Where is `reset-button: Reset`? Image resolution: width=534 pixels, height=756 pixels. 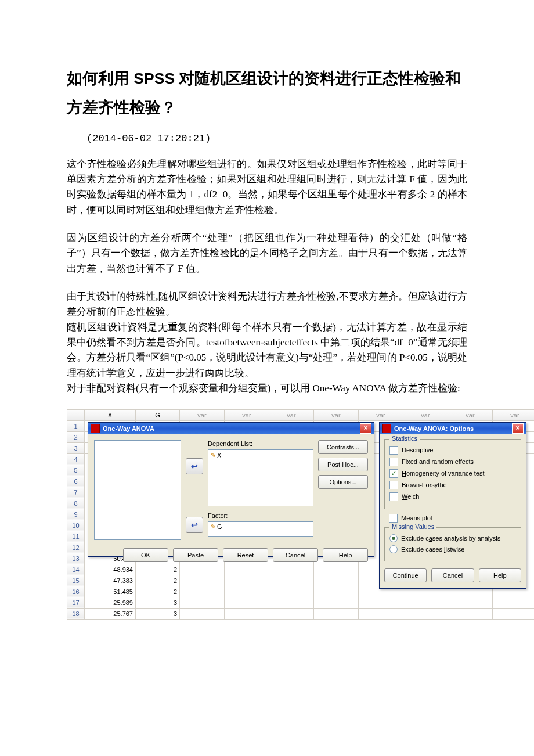
reset-button: Reset is located at coordinates (246, 555).